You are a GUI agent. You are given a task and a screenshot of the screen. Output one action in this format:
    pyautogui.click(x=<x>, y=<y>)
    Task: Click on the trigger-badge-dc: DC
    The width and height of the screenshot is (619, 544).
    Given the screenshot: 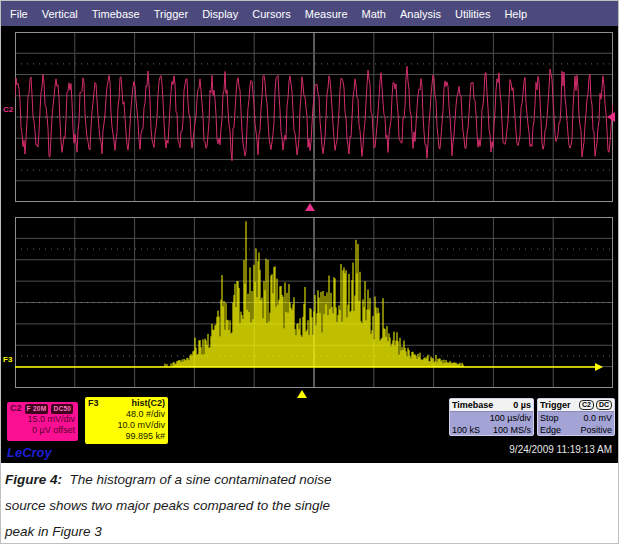 What is the action you would take?
    pyautogui.click(x=604, y=405)
    